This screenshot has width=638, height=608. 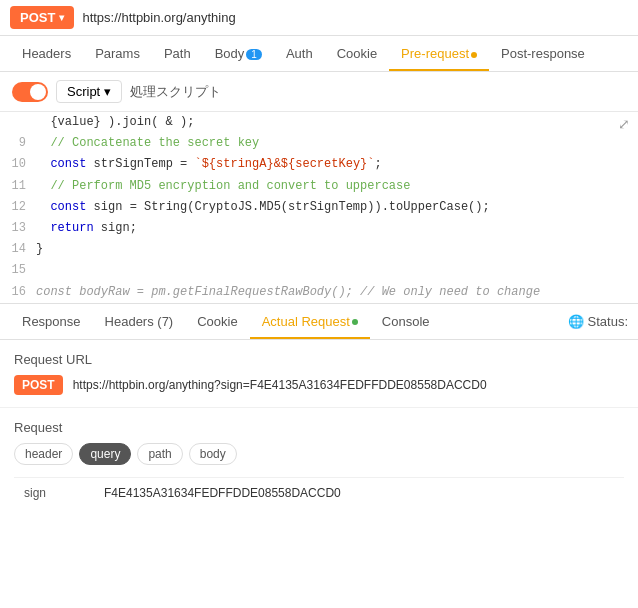 What do you see at coordinates (105, 454) in the screenshot?
I see `filter-query: query` at bounding box center [105, 454].